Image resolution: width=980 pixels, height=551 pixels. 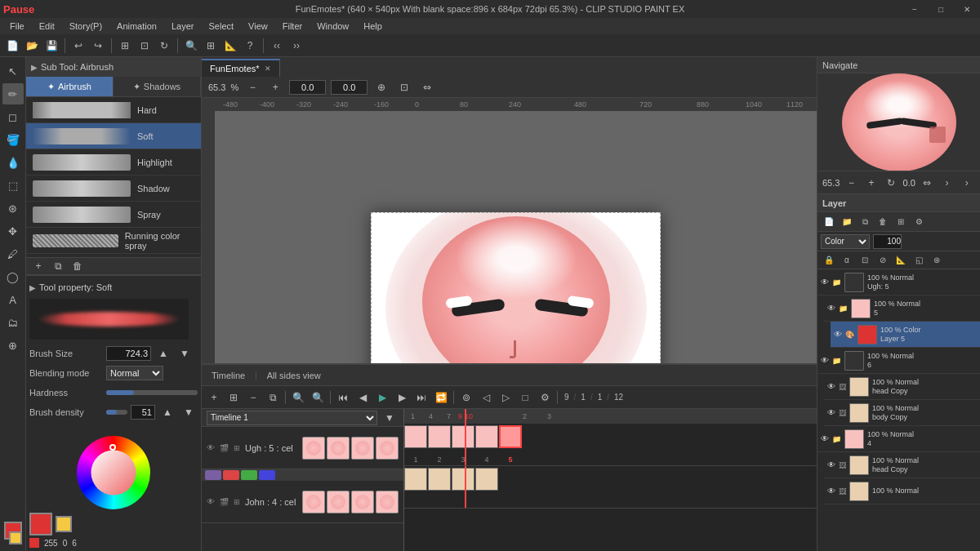 What do you see at coordinates (252, 87) in the screenshot?
I see `zoom-out-btn: −` at bounding box center [252, 87].